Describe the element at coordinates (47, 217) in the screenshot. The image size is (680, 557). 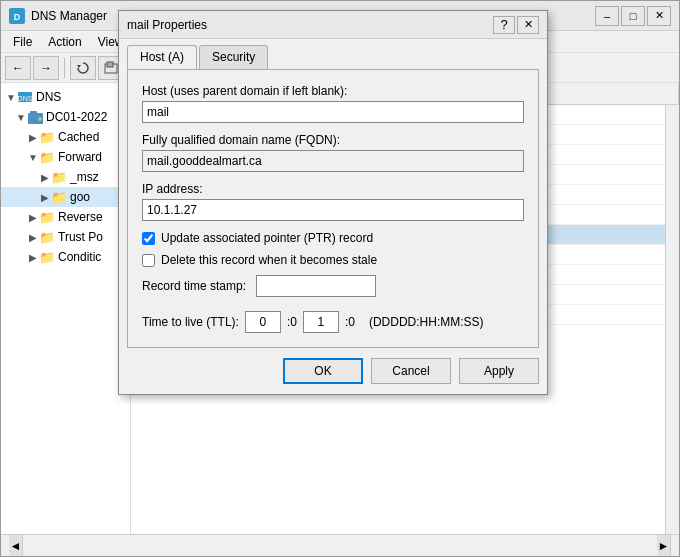
I see `folder-icon-reverse: 📁` at that location.